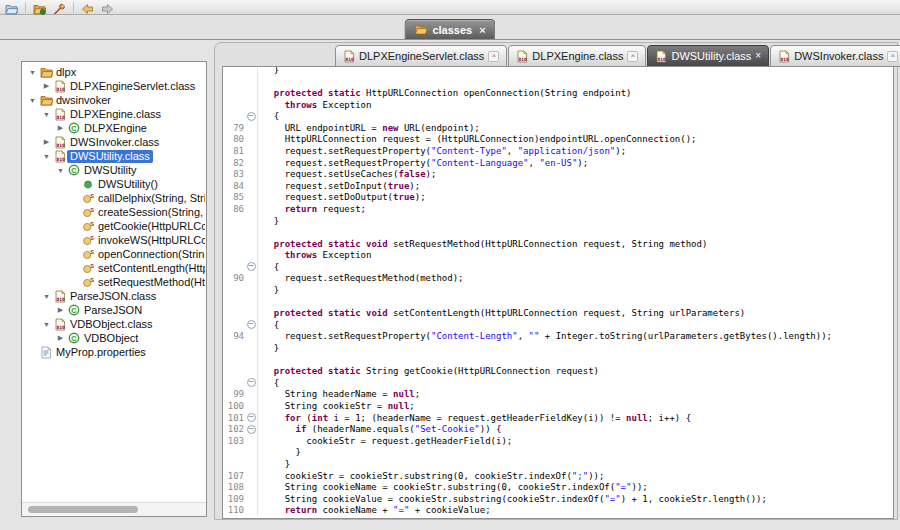 The image size is (900, 530). What do you see at coordinates (558, 163) in the screenshot?
I see `code-line: 82 request.setRequestProperty("Content-L…` at bounding box center [558, 163].